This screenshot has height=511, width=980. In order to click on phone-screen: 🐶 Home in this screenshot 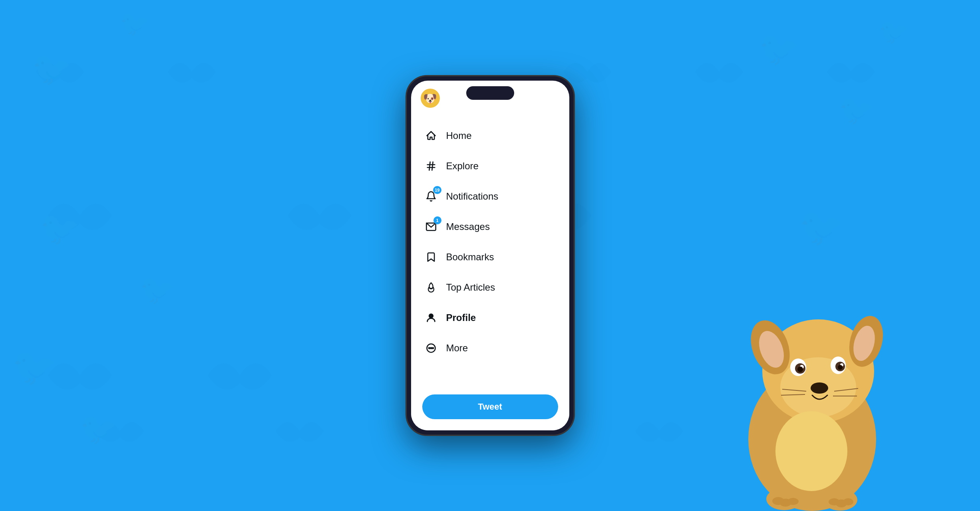, I will do `click(490, 256)`.